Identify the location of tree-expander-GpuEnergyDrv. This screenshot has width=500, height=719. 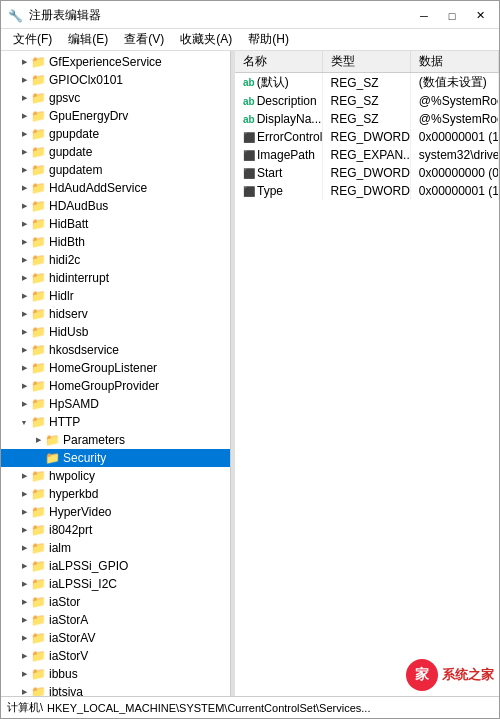
(24, 116).